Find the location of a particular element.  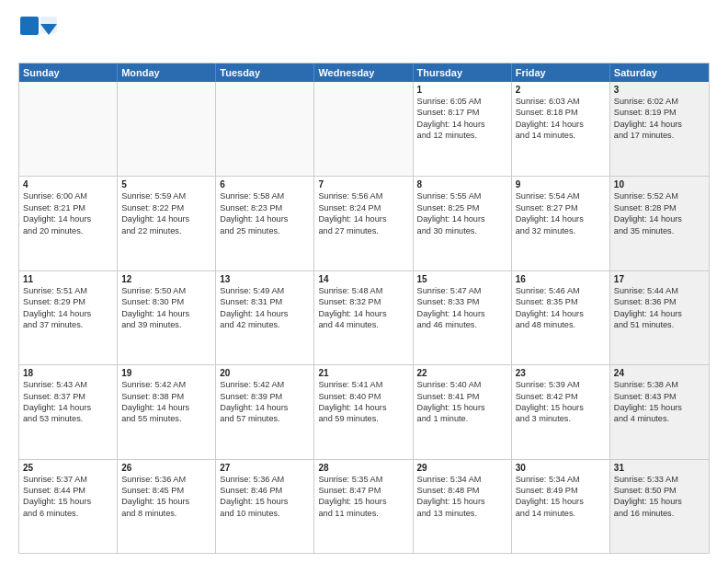

cell-text: Sunrise: 5:36 AM Sunset: 8:45 PM Dayligh… is located at coordinates (166, 497).